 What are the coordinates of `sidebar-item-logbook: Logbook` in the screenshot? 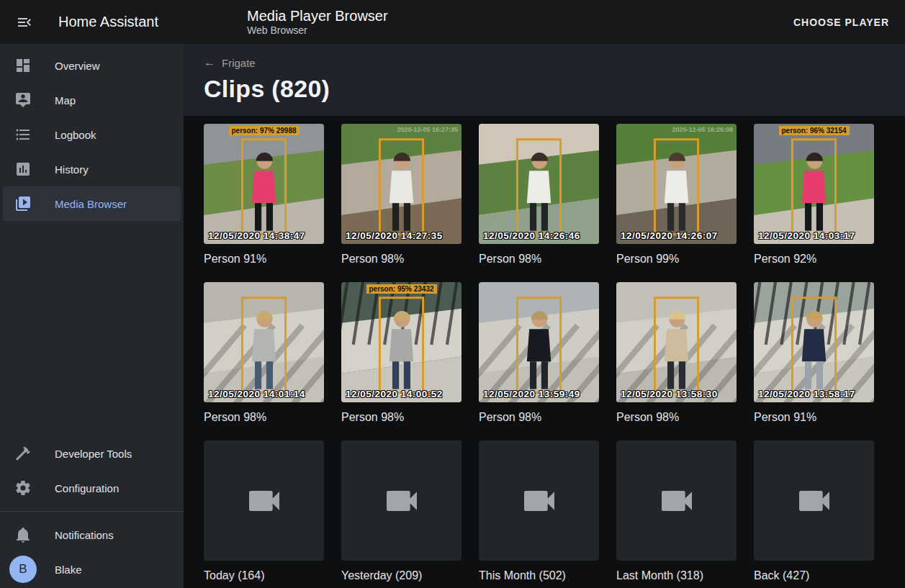 It's located at (92, 135).